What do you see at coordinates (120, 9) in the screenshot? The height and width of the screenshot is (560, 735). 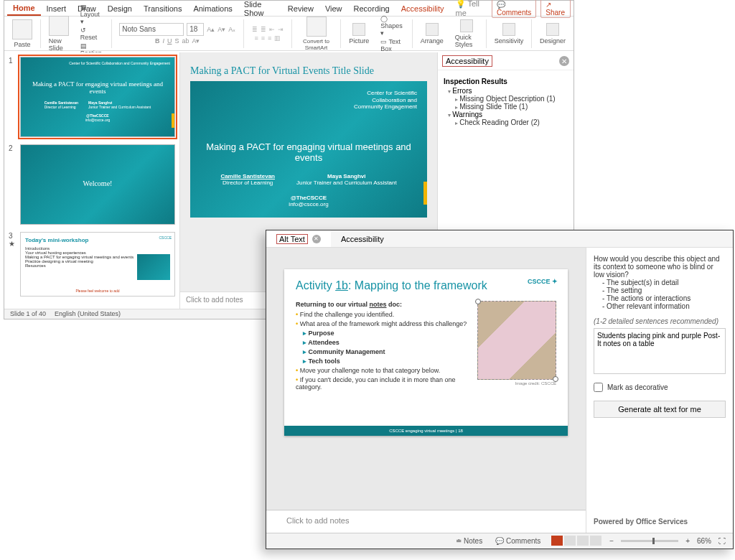 I see `tab-design: Design` at bounding box center [120, 9].